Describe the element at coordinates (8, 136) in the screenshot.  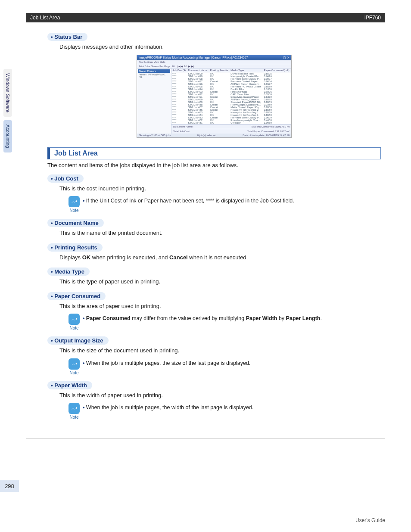
I see `side-tab-accounting: Accounting` at that location.